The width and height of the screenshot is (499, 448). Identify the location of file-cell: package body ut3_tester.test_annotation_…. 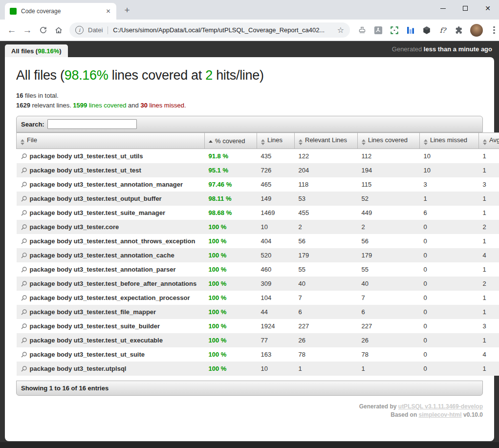
(110, 185).